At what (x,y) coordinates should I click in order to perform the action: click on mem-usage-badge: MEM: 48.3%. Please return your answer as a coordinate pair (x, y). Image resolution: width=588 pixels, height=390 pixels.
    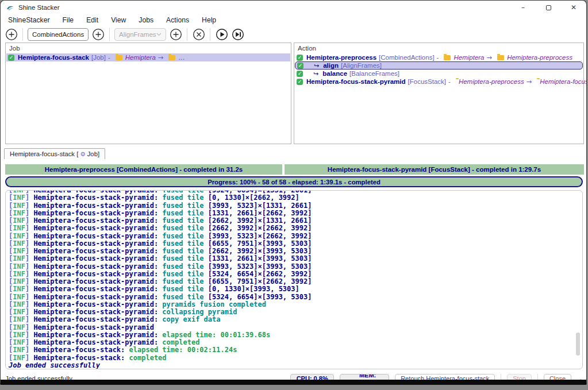
    Looking at the image, I should click on (364, 379).